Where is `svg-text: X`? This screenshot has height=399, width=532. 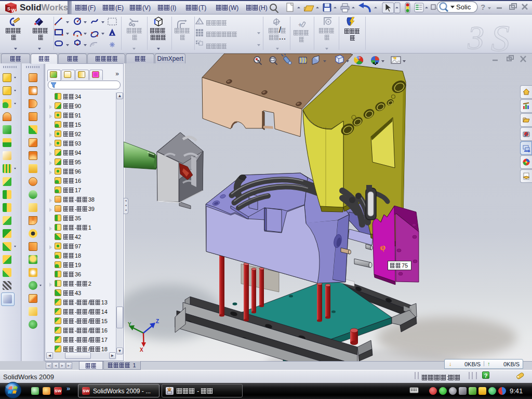
svg-text: X is located at coordinates (141, 350).